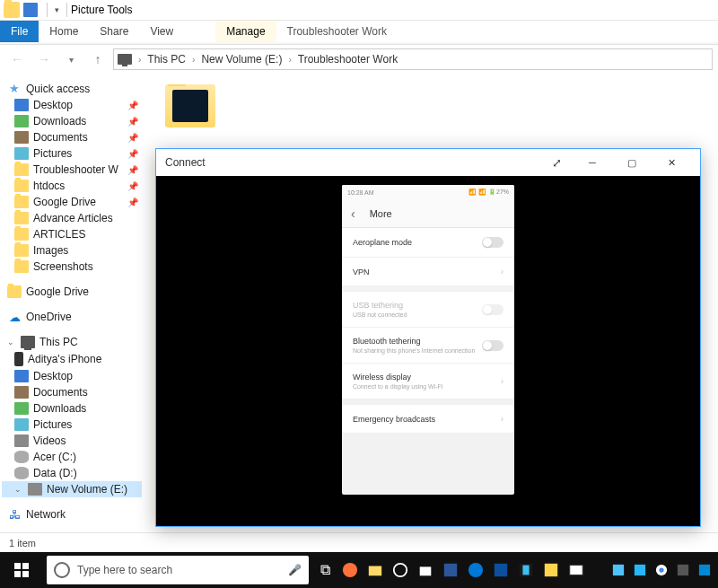 This screenshot has width=718, height=588. Describe the element at coordinates (428, 382) in the screenshot. I see `phone-row-wireless-display: Wireless displayConnect to a display usi…` at that location.